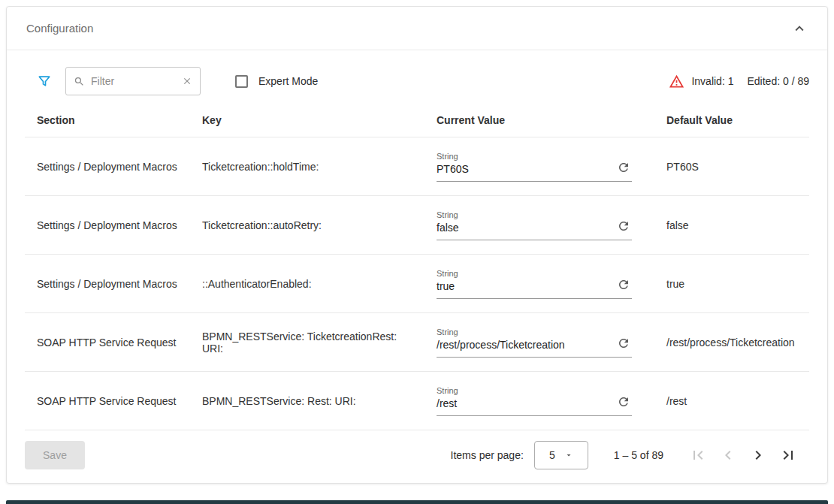  Describe the element at coordinates (307, 284) in the screenshot. I see `cell-key: ::AuthenticatorEnabled:` at that location.